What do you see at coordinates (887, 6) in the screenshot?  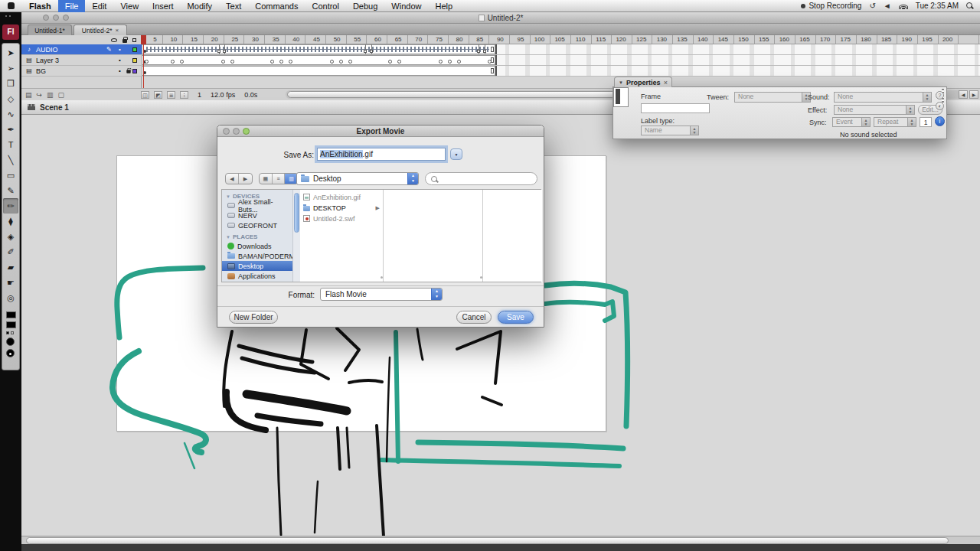 I see `volume-icon: ◄` at bounding box center [887, 6].